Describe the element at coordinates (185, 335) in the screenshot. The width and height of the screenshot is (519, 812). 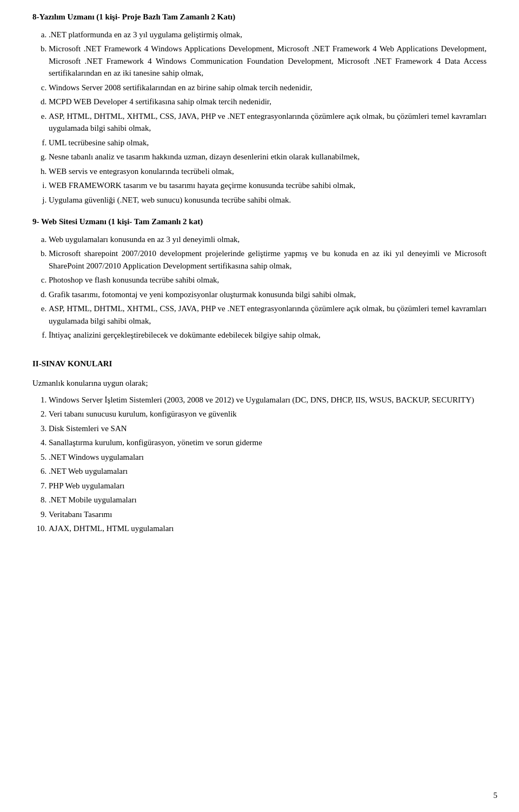
I see `item-text: İhtiyaç analizini gerçekleştirebilecek v…` at that location.